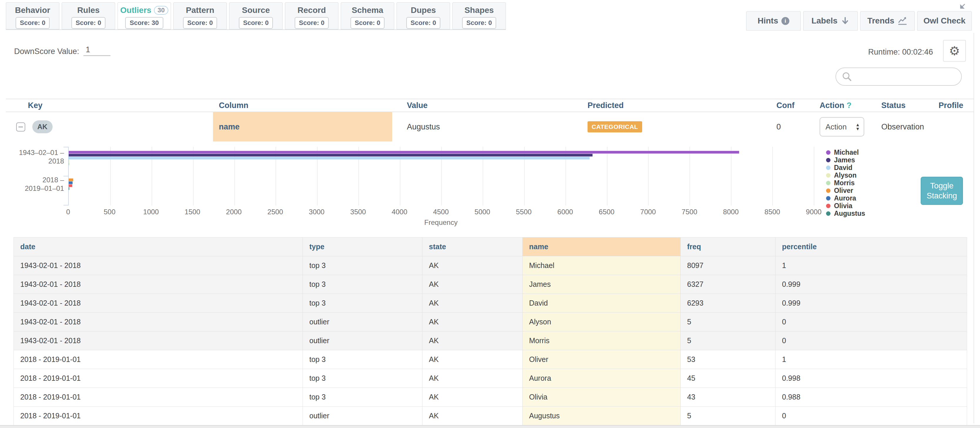 The width and height of the screenshot is (980, 428). Describe the element at coordinates (441, 176) in the screenshot. I see `chart-plot-area` at that location.